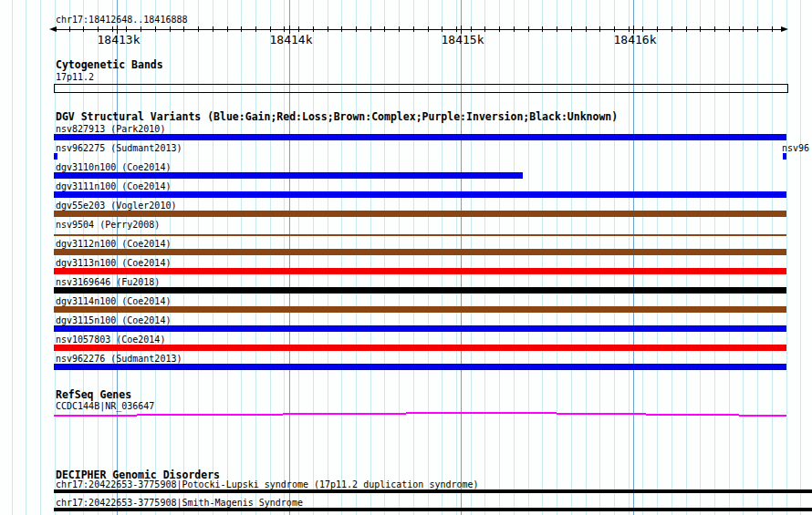 The image size is (812, 515). I want to click on cytogenetic-band, so click(422, 88).